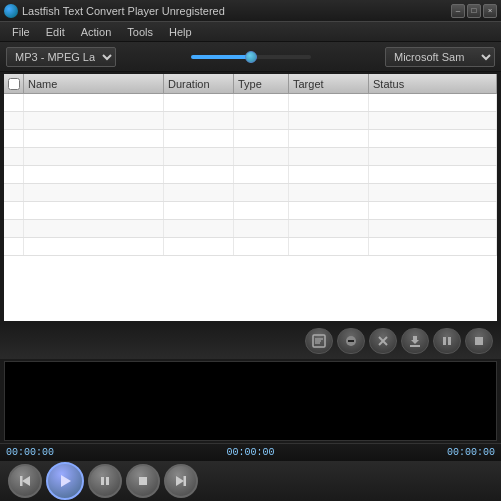 The width and height of the screenshot is (501, 501). What do you see at coordinates (251, 401) in the screenshot?
I see `waveform-svg` at bounding box center [251, 401].